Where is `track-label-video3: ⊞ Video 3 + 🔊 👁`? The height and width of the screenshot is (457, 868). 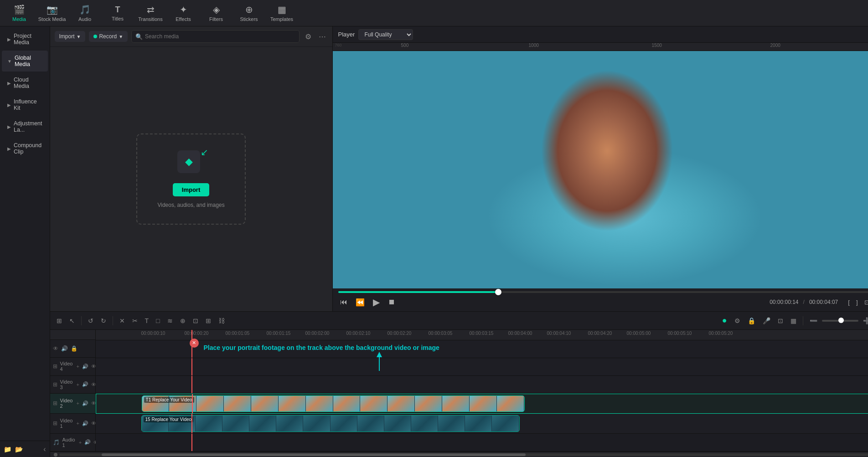
track-label-video3: ⊞ Video 3 + 🔊 👁 is located at coordinates (73, 385).